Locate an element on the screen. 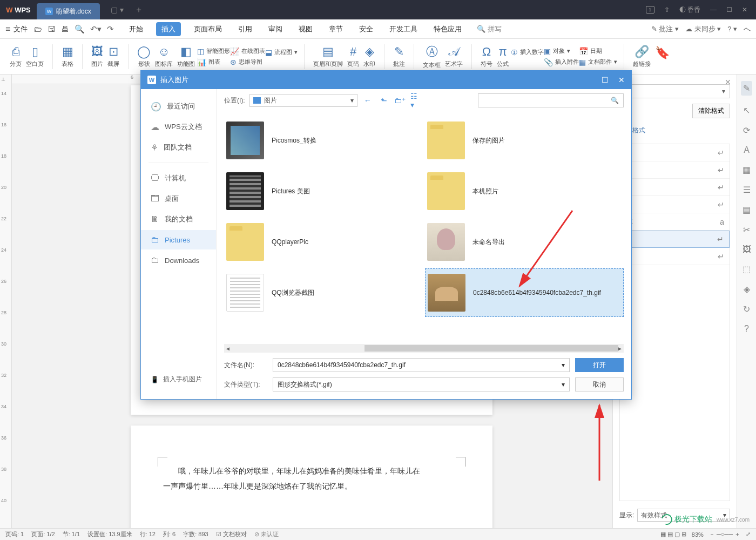 The image size is (756, 540). print-icon: 🖶 is located at coordinates (65, 29).